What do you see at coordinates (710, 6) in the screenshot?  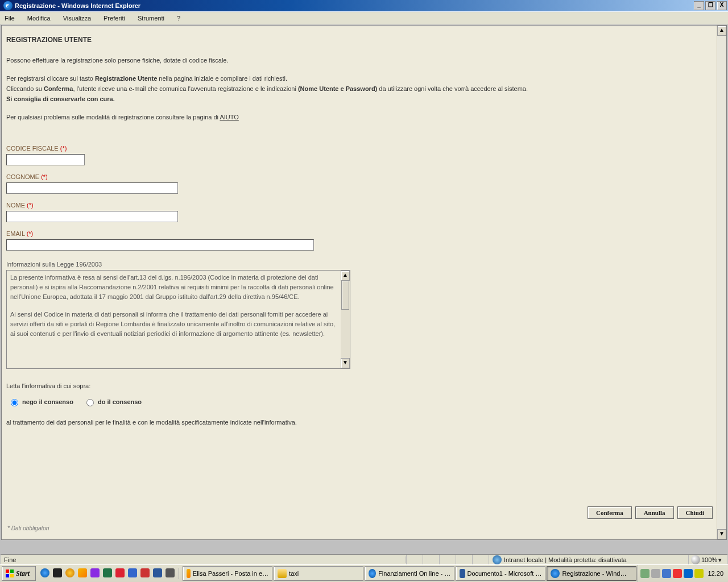 I see `window-maximize-button: ❐` at bounding box center [710, 6].